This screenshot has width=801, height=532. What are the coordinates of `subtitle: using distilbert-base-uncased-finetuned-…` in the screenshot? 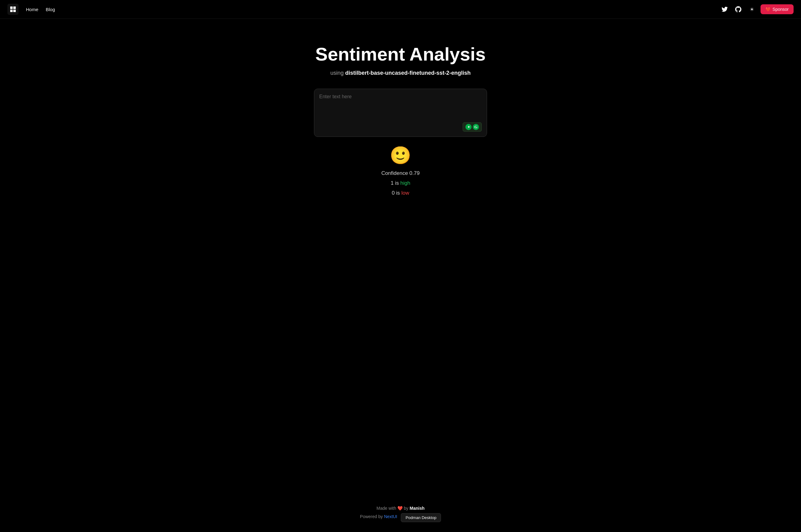 It's located at (400, 73).